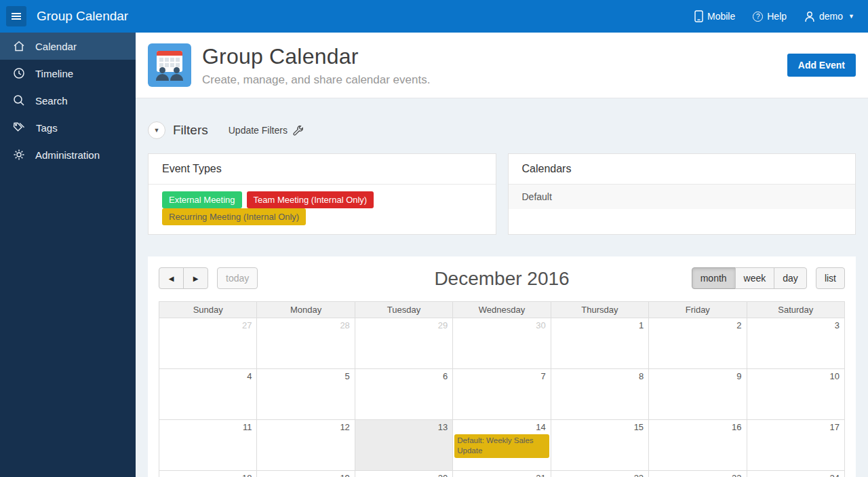 The height and width of the screenshot is (477, 868). Describe the element at coordinates (599, 474) in the screenshot. I see `day-cell: 22` at that location.